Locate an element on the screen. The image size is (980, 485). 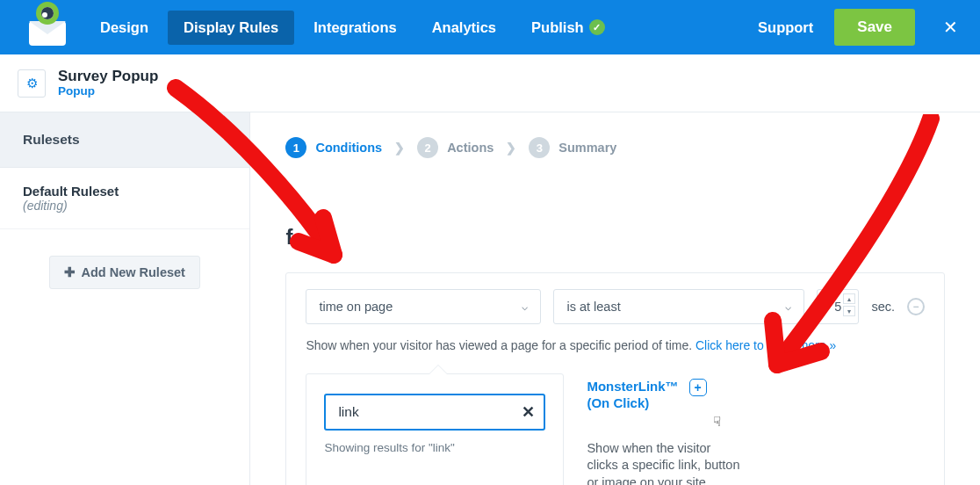
tab-display-rules: Display Rules is located at coordinates (231, 28).